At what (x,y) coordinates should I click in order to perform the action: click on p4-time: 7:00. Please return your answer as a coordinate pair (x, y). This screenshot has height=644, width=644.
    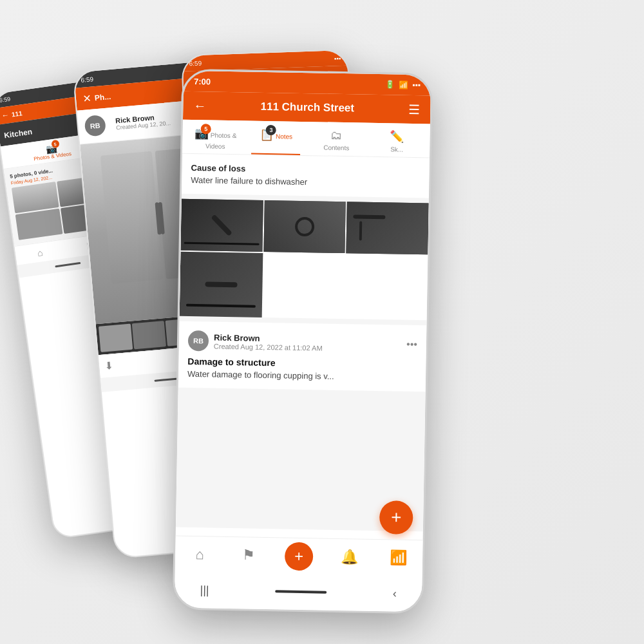
    Looking at the image, I should click on (202, 81).